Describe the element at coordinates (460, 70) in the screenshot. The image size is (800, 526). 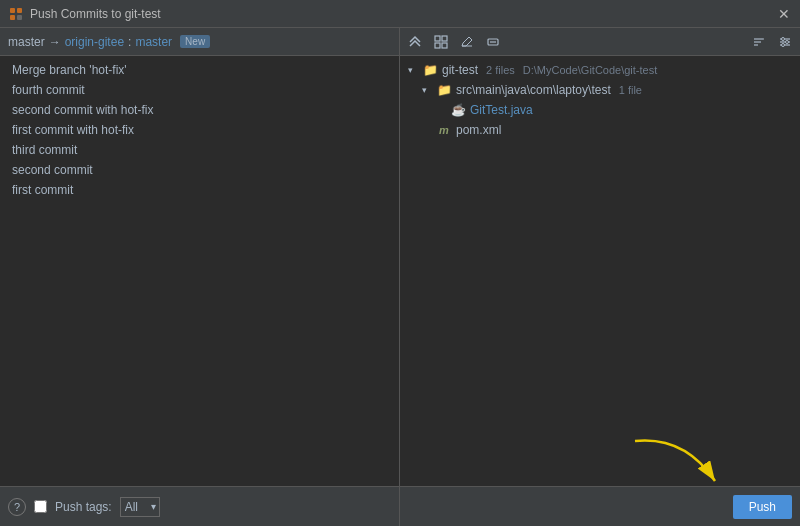
I see `root-folder-name: git-test` at that location.